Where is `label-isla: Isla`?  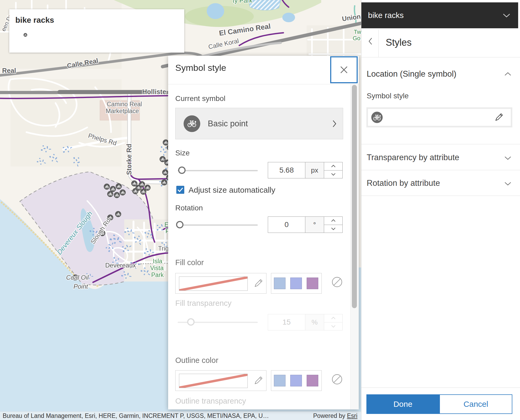 label-isla: Isla is located at coordinates (158, 261).